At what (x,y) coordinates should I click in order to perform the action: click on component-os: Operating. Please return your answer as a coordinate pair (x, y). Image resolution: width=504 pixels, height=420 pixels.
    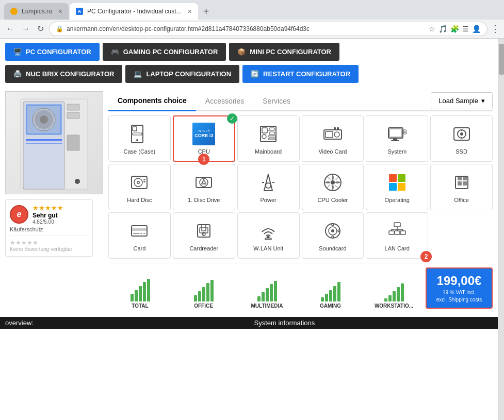
    Looking at the image, I should click on (397, 187).